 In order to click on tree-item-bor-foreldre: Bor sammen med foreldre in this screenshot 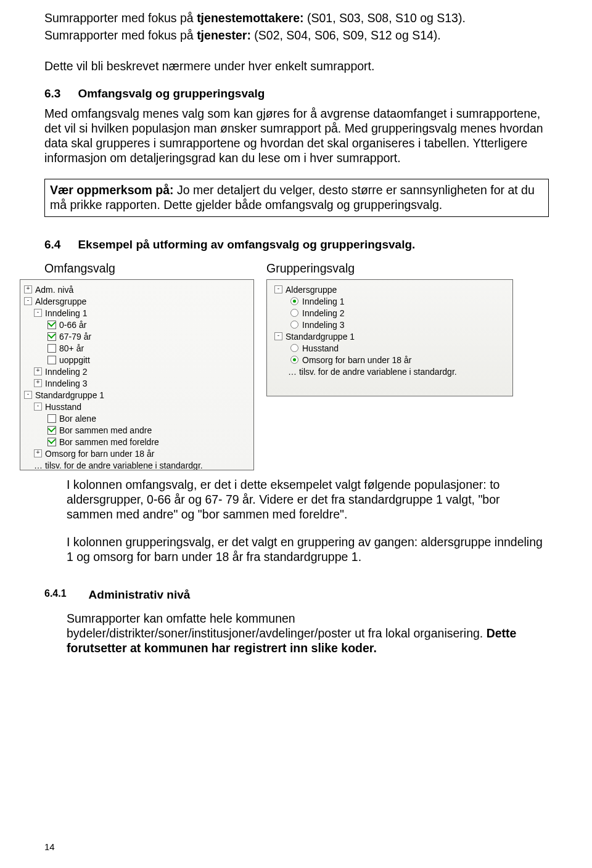, I will do `click(137, 441)`.